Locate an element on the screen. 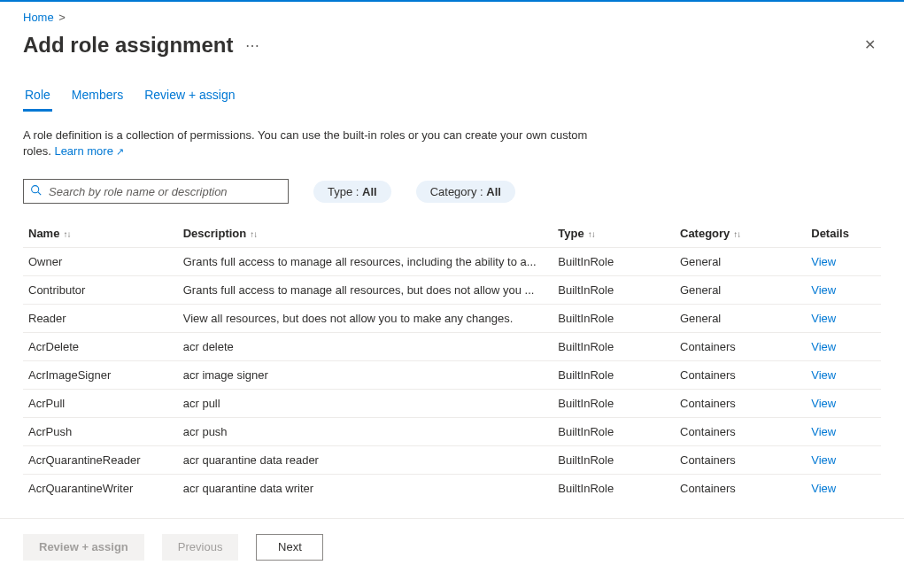 The image size is (904, 588). cell-name: Contributor is located at coordinates (101, 290).